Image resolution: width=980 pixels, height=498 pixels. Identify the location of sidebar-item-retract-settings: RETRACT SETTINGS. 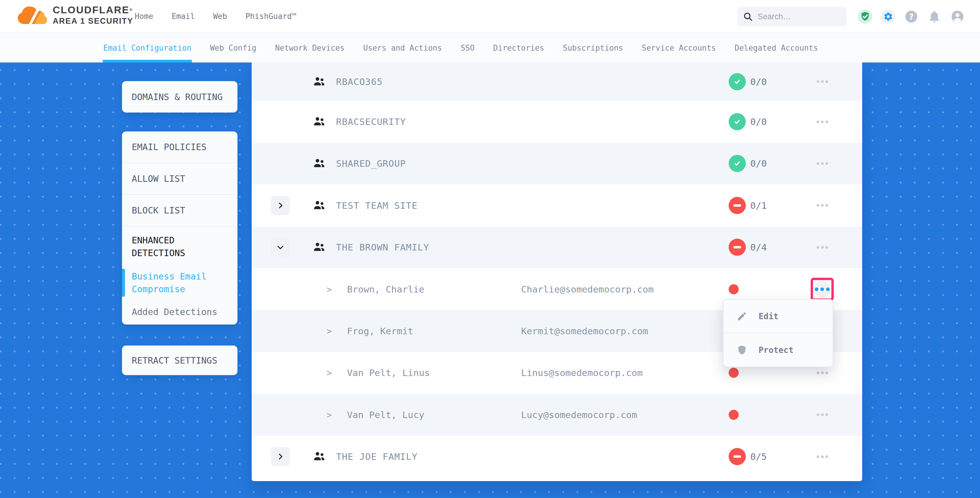
(180, 360).